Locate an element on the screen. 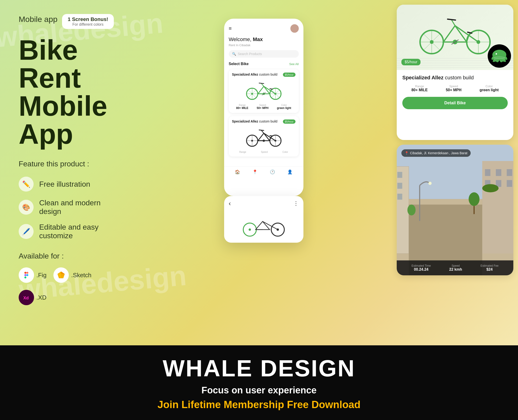  search-bar: 🔍 Search Products is located at coordinates (264, 54).